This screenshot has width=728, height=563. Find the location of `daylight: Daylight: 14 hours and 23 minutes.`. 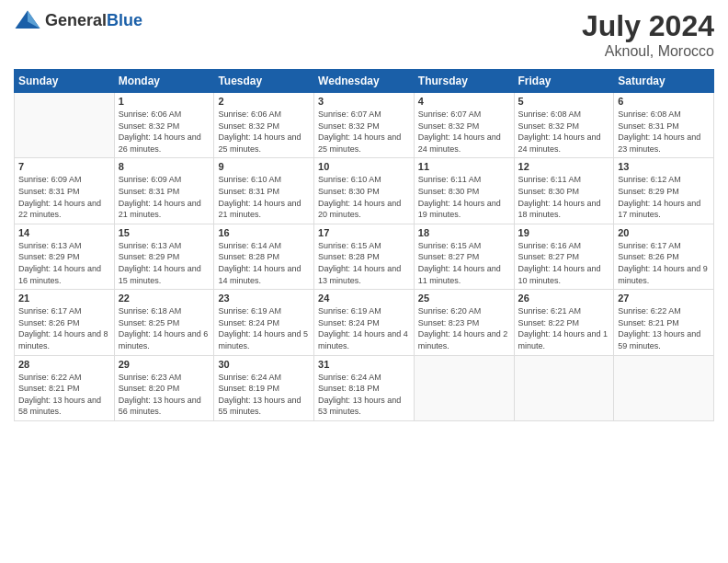

daylight: Daylight: 14 hours and 23 minutes. is located at coordinates (659, 144).